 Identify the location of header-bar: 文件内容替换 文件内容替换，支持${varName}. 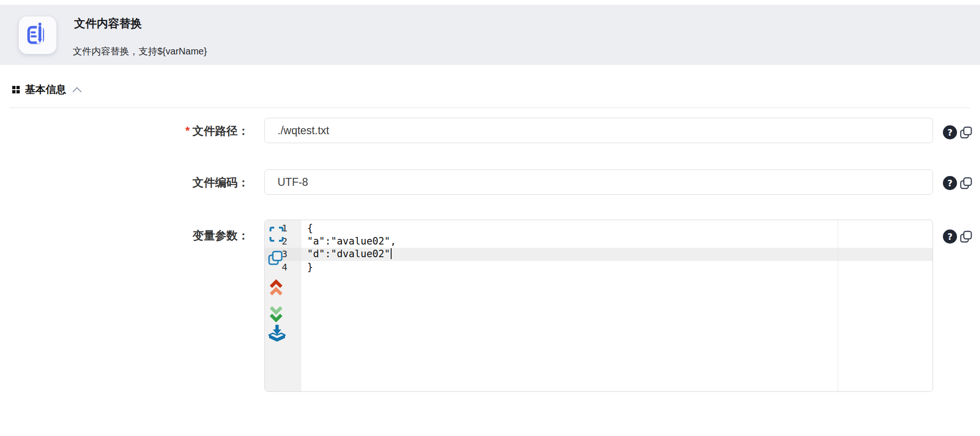
(490, 35).